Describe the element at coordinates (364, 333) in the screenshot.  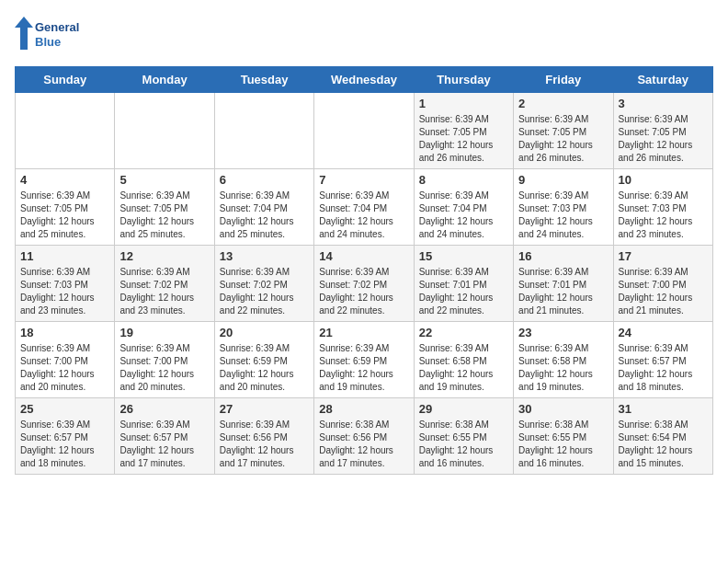
I see `day-number: 21` at that location.